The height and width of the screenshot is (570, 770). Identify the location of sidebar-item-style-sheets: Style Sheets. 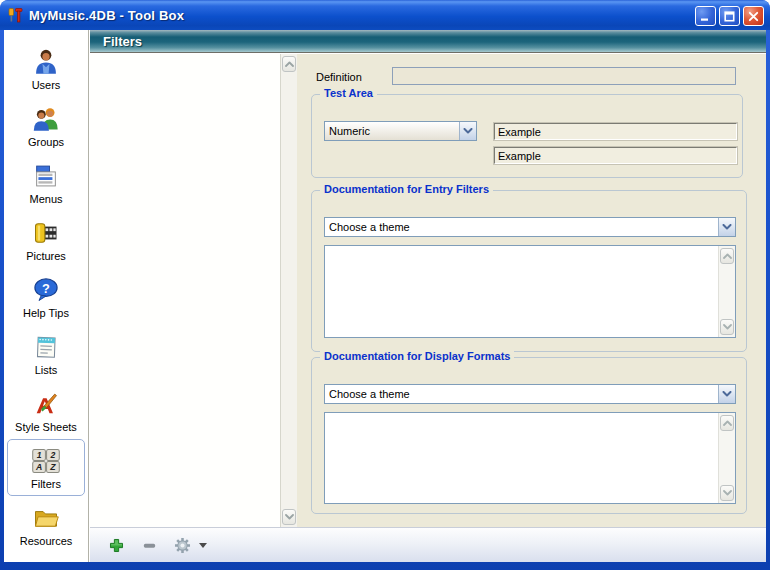
(46, 410).